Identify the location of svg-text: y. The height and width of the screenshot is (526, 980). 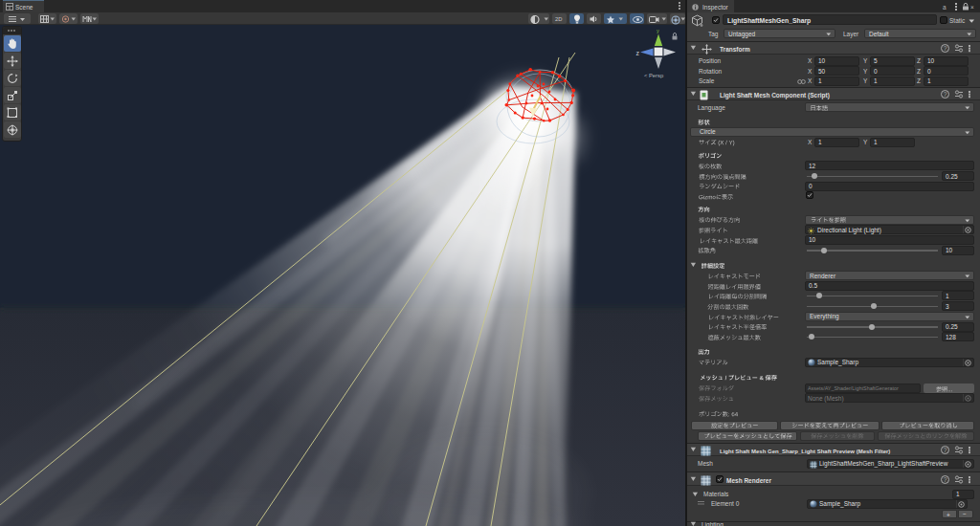
(658, 31).